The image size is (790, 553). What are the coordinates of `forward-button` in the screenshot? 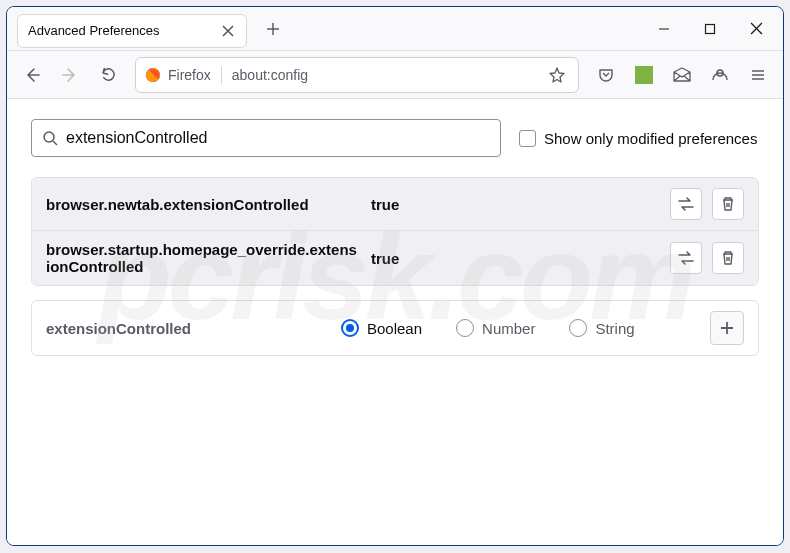 It's located at (70, 75).